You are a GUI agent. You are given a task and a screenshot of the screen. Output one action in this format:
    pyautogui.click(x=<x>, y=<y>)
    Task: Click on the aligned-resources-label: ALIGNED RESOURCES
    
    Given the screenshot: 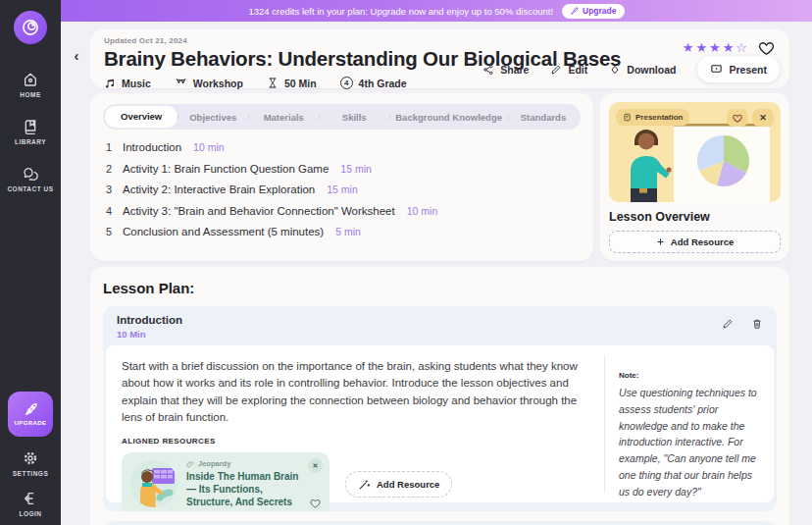 What is the action you would take?
    pyautogui.click(x=355, y=442)
    